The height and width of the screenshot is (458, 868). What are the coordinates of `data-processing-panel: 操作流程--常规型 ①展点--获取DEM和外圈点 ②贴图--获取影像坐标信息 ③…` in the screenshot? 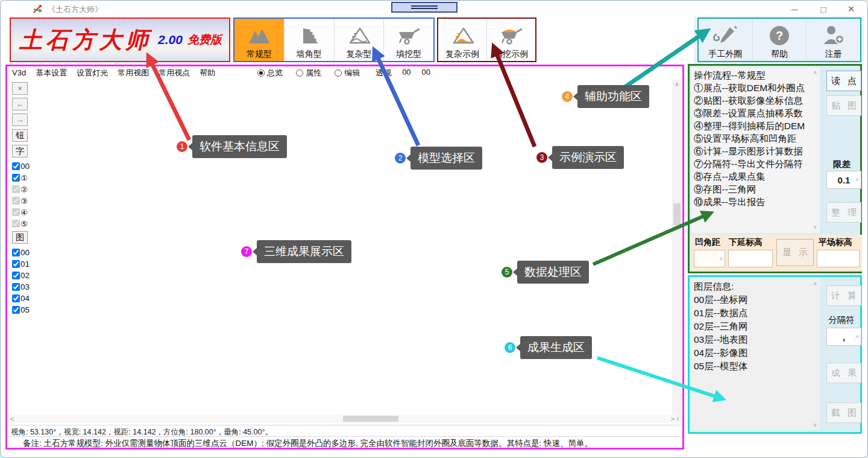 It's located at (775, 169).